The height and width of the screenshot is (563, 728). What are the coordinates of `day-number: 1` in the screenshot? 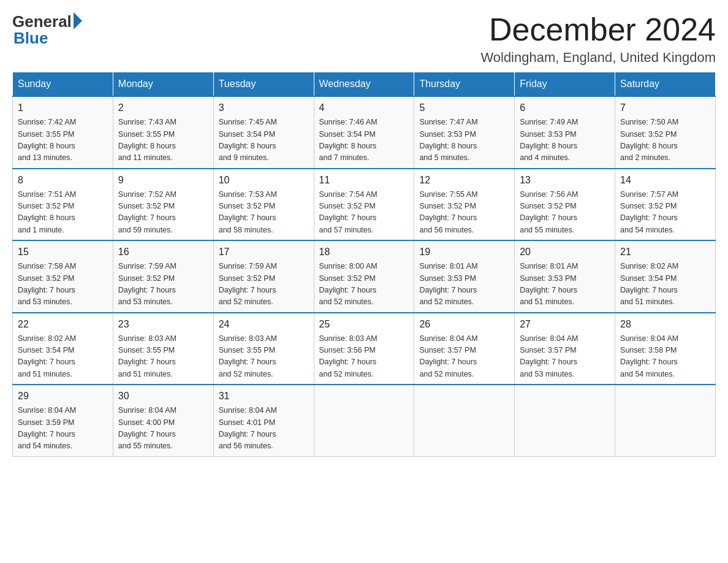 It's located at (63, 108).